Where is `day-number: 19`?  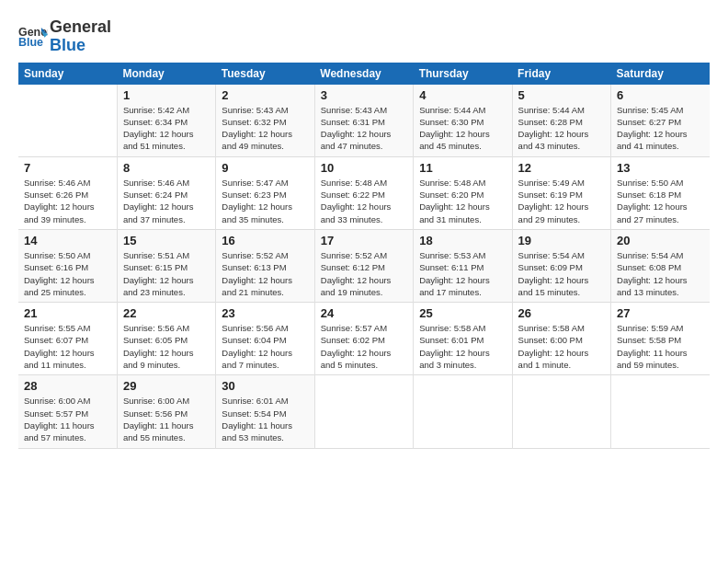
day-number: 19 is located at coordinates (562, 241).